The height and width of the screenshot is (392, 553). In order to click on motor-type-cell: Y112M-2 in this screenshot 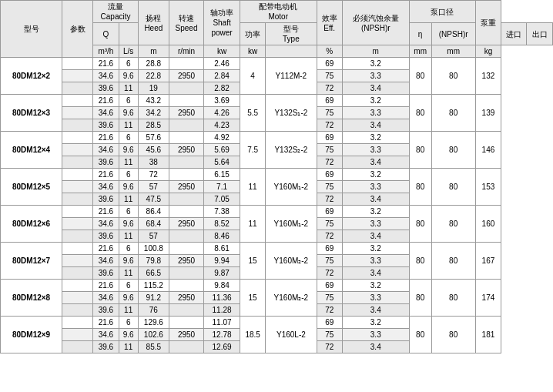, I will do `click(291, 76)`.